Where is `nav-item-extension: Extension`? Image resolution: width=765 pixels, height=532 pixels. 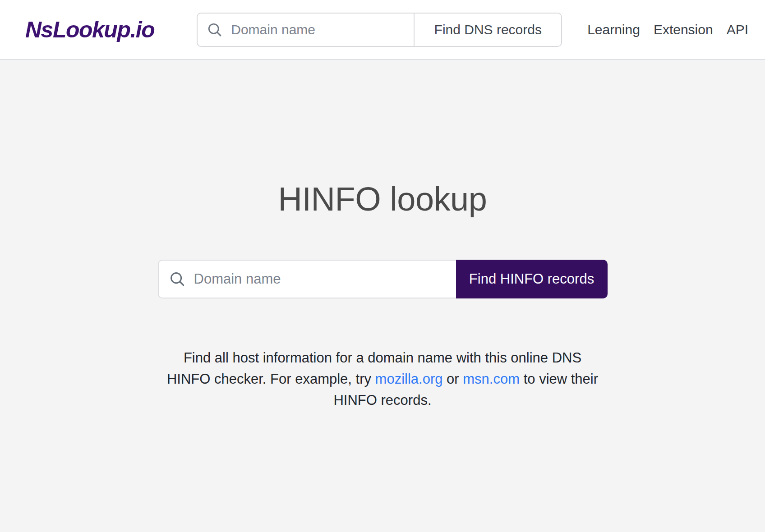
nav-item-extension: Extension is located at coordinates (683, 30).